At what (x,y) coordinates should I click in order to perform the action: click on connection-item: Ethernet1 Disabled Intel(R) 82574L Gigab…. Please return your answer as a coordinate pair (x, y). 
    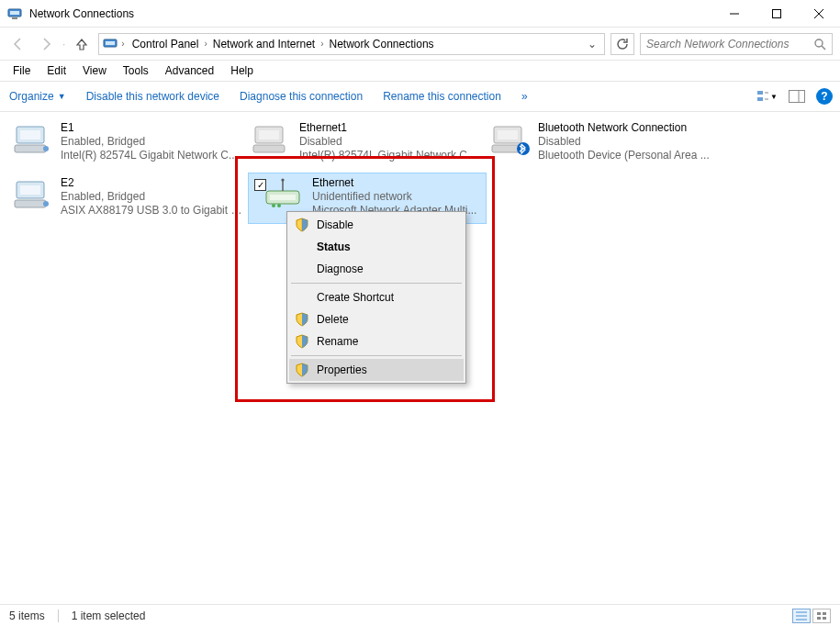
    Looking at the image, I should click on (367, 143).